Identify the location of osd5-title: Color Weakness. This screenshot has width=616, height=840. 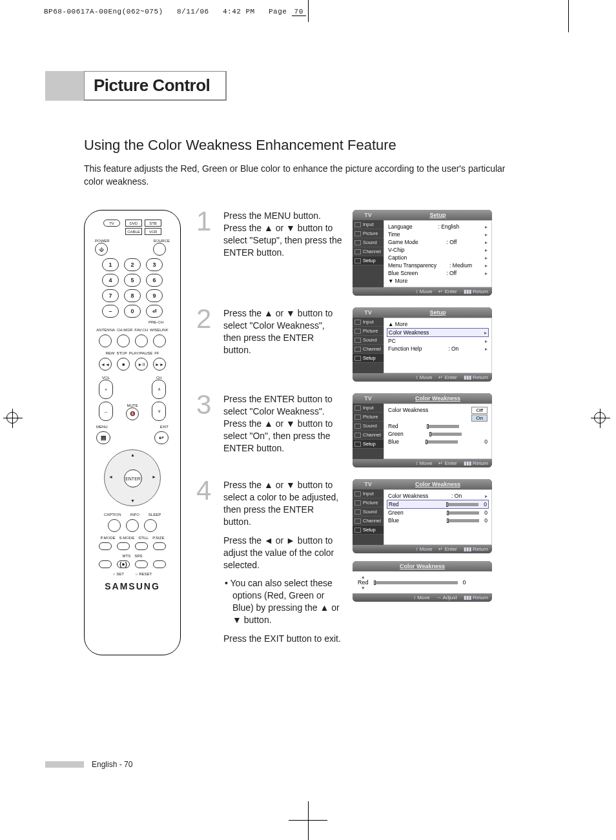
(422, 566).